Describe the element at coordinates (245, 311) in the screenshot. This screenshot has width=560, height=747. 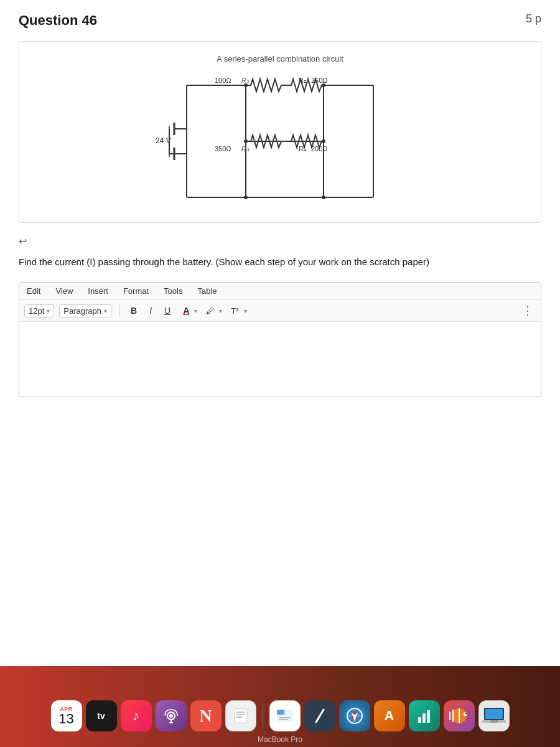
I see `superscript-chevron: ▾` at that location.